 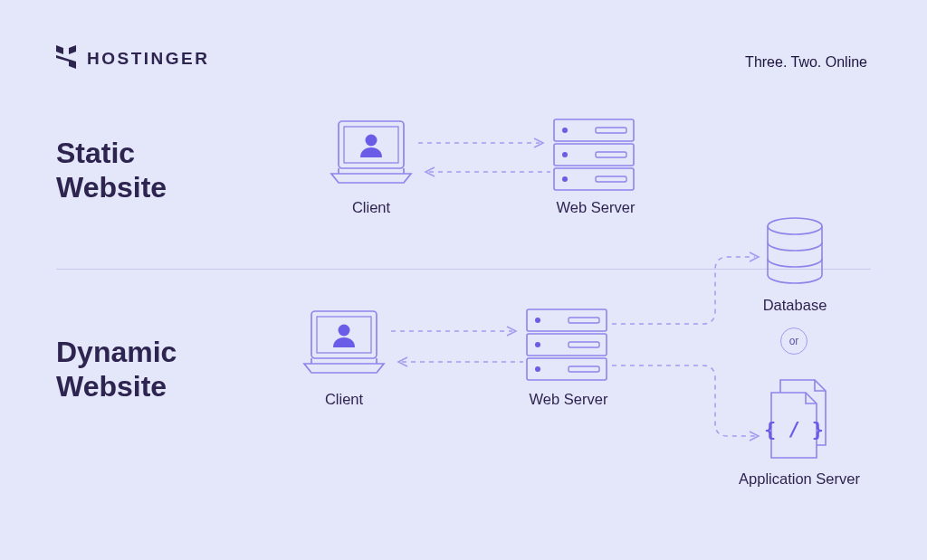 I want to click on arrow-client-to-server-static, so click(x=484, y=144).